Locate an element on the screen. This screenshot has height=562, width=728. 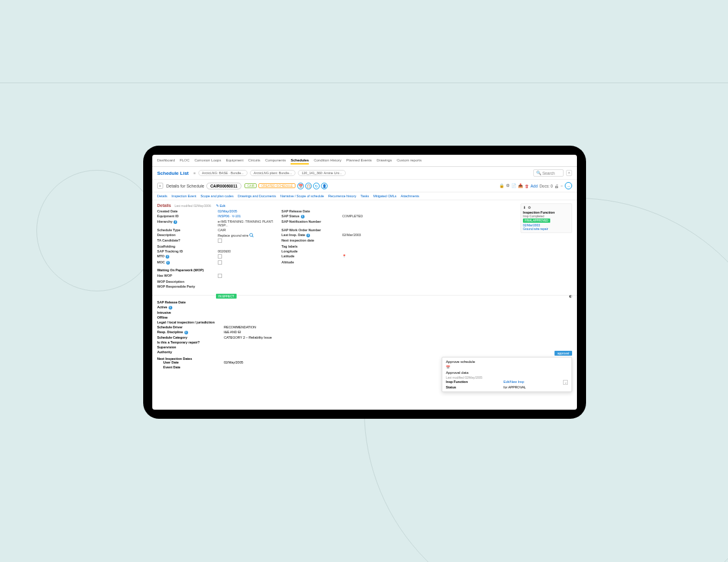
docs-count: Docs: 0 is located at coordinates (546, 186).